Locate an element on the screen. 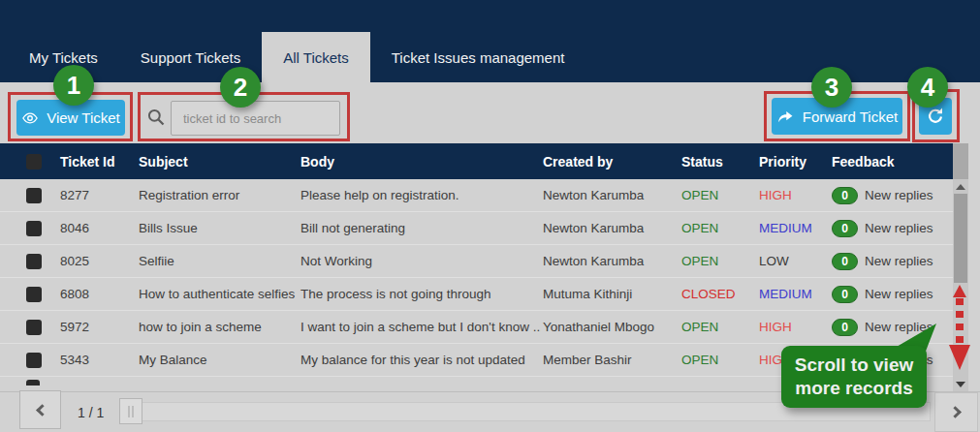 The width and height of the screenshot is (980, 432). table-row: 5972 how to join a scheme I want to join… is located at coordinates (477, 327).